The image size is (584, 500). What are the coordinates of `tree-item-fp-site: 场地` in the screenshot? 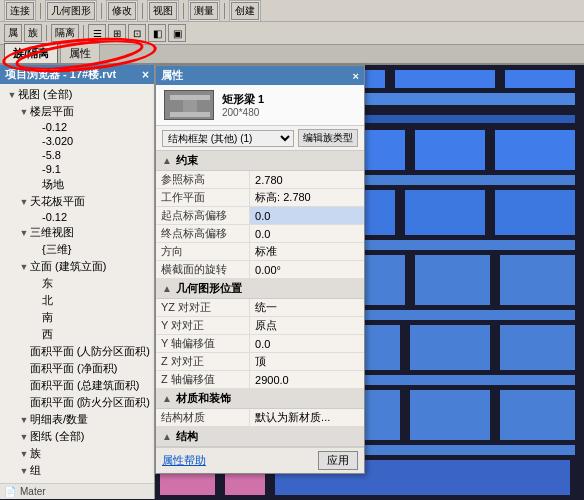 It's located at (77, 184).